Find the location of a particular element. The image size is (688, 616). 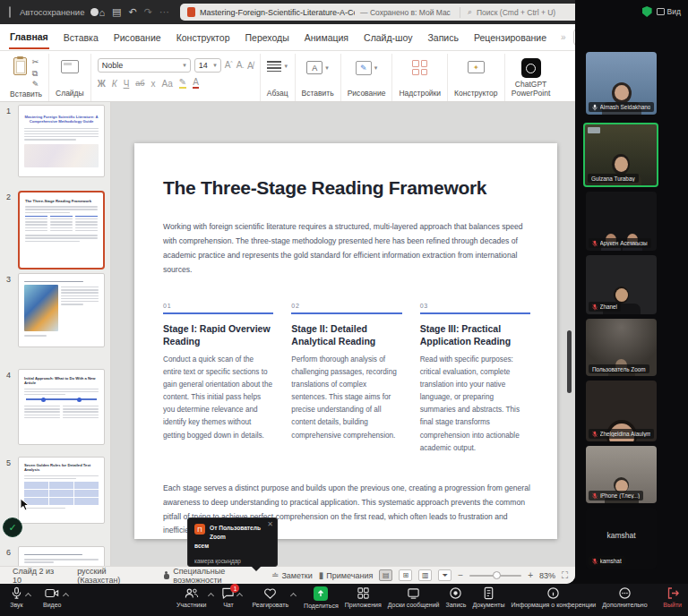

comments-toggle: ▮ Примечания is located at coordinates (346, 575).